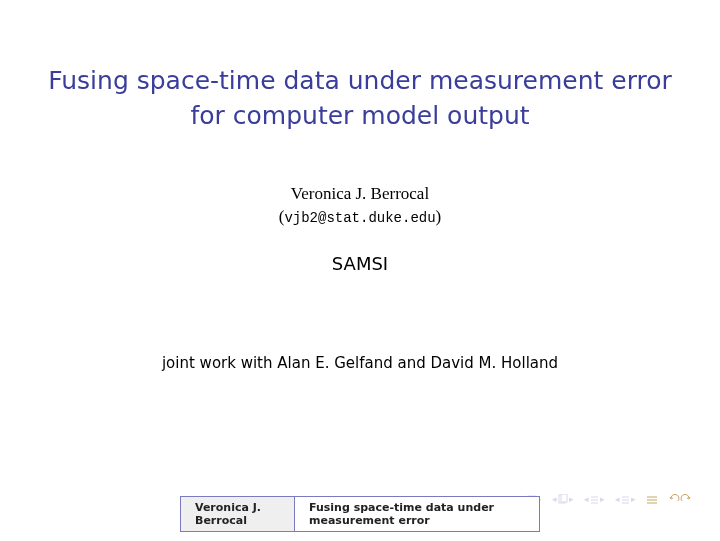 The width and height of the screenshot is (720, 541). Describe the element at coordinates (360, 363) in the screenshot. I see `joint-work: joint work with Alan E. Gelfand and Davi…` at that location.